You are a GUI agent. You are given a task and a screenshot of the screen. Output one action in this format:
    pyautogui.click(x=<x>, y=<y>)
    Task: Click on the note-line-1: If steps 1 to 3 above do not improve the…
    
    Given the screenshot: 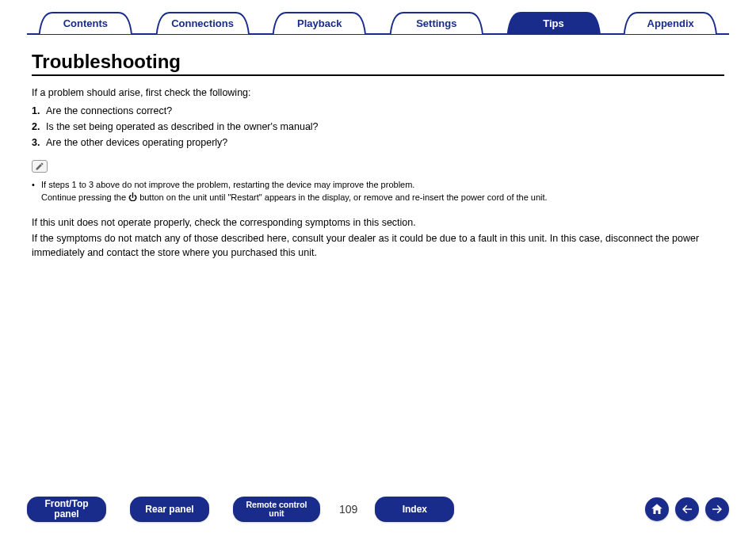 What is the action you would take?
    pyautogui.click(x=228, y=185)
    